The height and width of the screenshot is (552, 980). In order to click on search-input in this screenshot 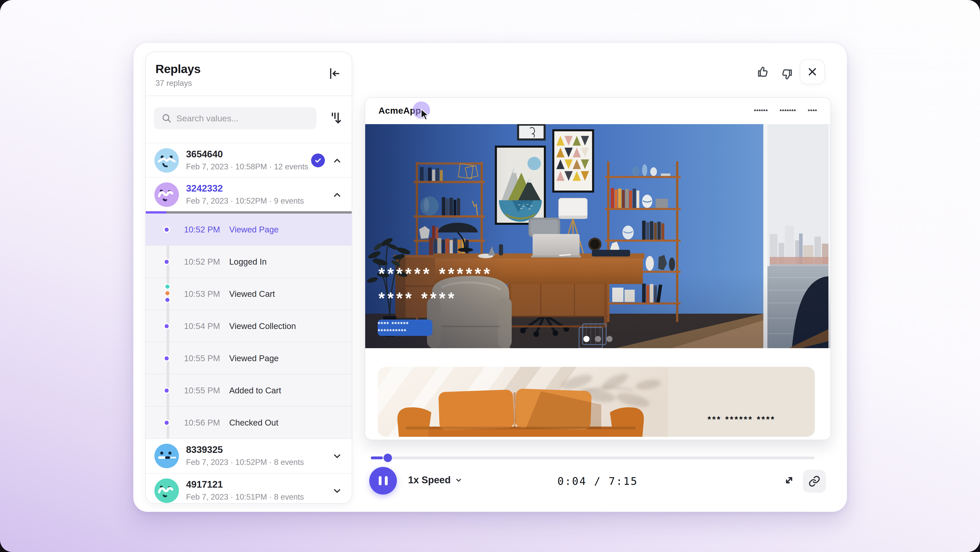, I will do `click(244, 118)`.